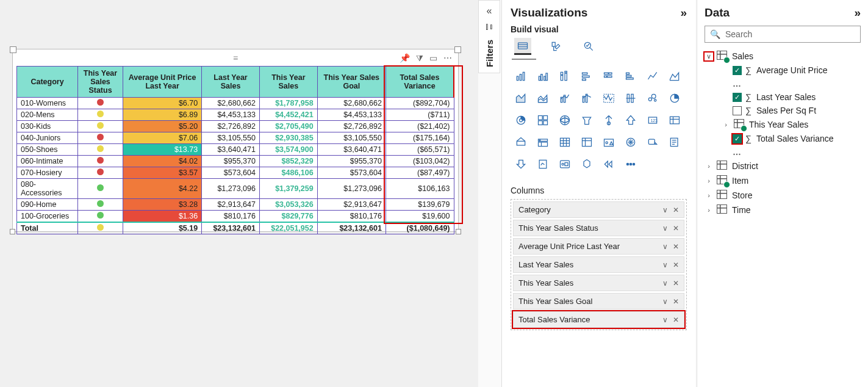  Describe the element at coordinates (737, 111) in the screenshot. I see `checkbox-icon` at that location.